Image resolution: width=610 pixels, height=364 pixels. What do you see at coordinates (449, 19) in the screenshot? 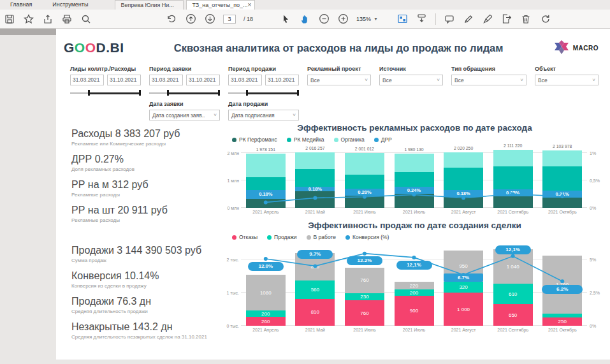
I see `comment-icon` at bounding box center [449, 19].